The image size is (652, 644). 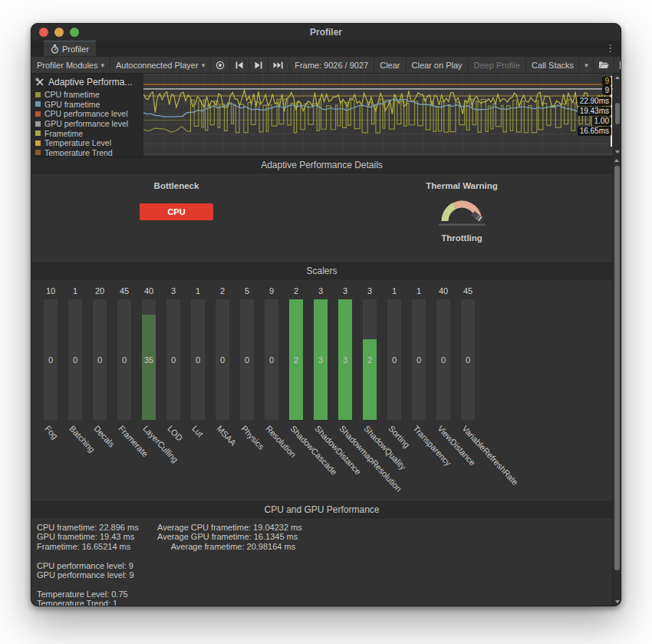 I want to click on scaler-name-area: Transparency, so click(x=419, y=461).